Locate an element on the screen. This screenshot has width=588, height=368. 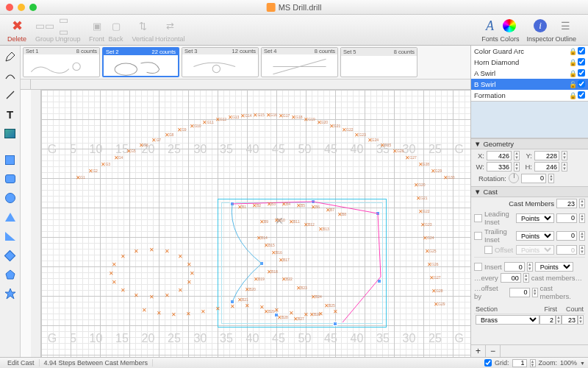
cast-members-input is located at coordinates (567, 203).